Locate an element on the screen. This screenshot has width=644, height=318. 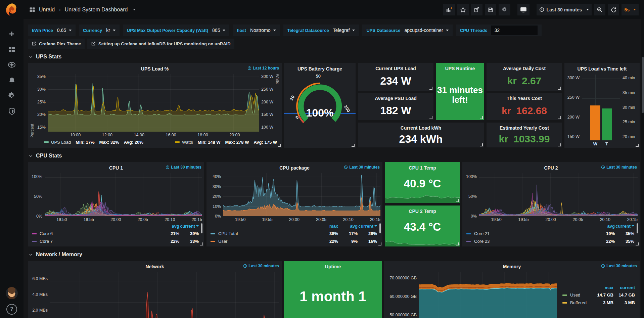
panel-title: CPU package is located at coordinates (294, 168).